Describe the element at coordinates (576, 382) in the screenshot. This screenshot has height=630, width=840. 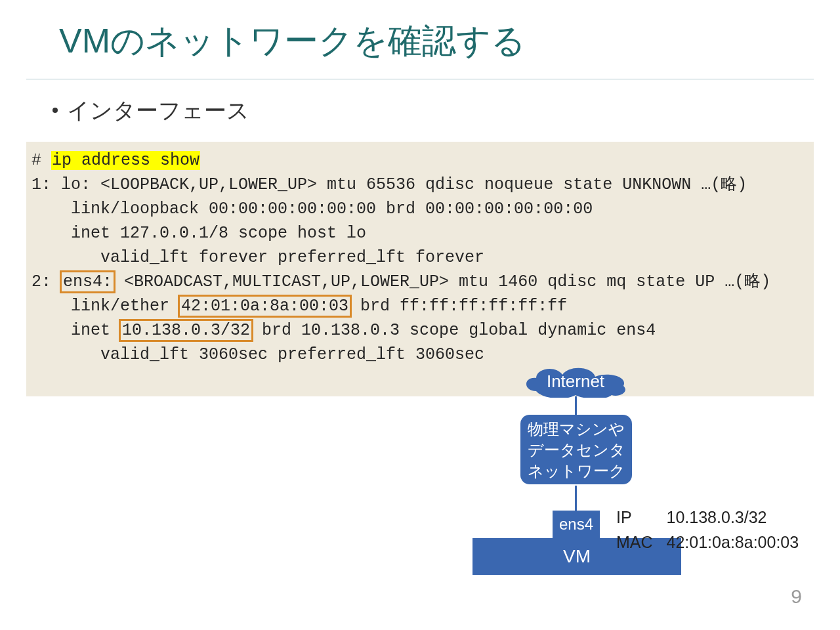
I see `internet-label: Internet` at that location.